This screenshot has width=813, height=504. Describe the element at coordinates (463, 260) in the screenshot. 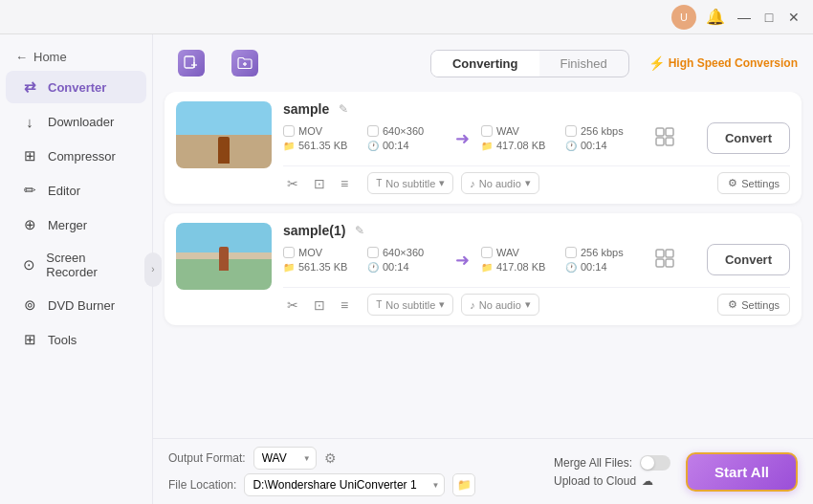

I see `arrow-right-icon-2: ➜` at that location.